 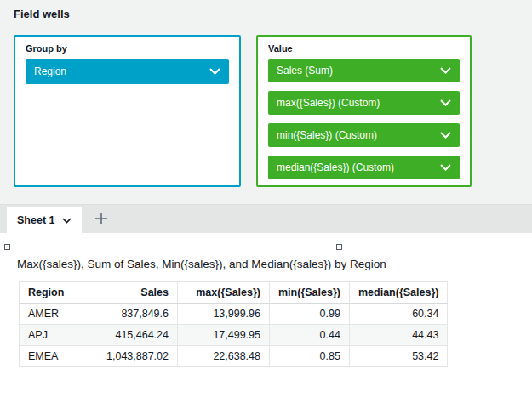 I want to click on field-pill-label: Sales (Sum), so click(x=305, y=71).